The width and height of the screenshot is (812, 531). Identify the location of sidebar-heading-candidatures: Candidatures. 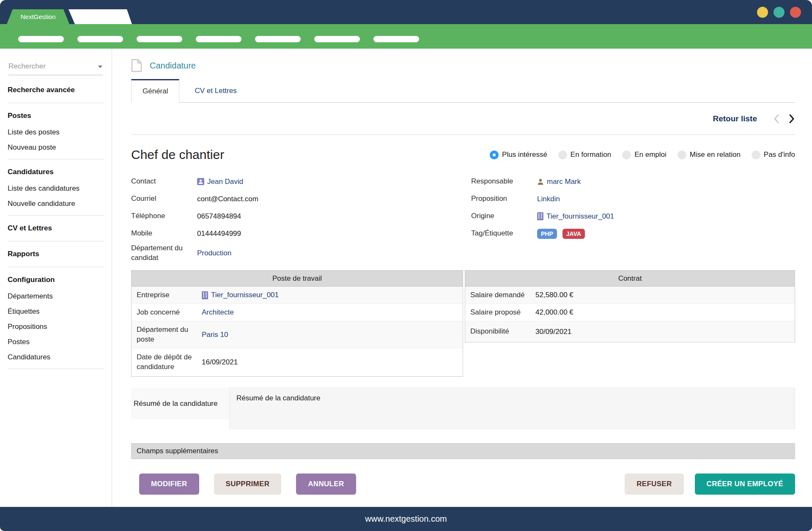
(56, 172).